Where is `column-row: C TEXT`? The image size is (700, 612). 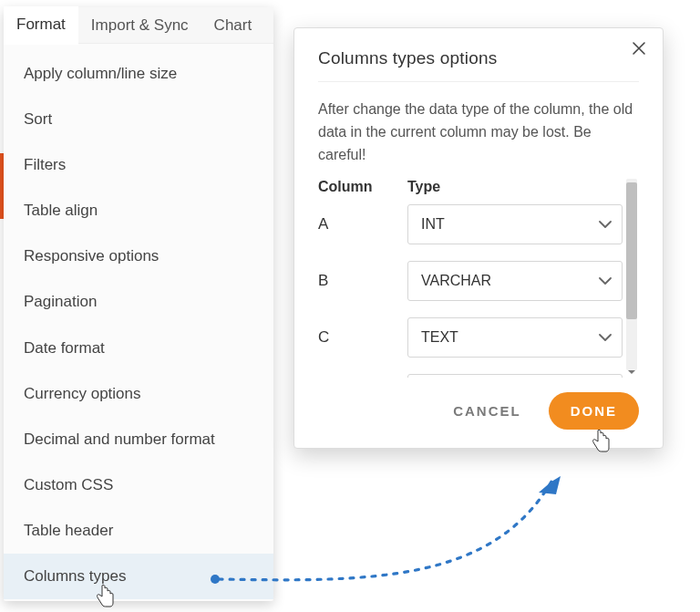 column-row: C TEXT is located at coordinates (470, 337).